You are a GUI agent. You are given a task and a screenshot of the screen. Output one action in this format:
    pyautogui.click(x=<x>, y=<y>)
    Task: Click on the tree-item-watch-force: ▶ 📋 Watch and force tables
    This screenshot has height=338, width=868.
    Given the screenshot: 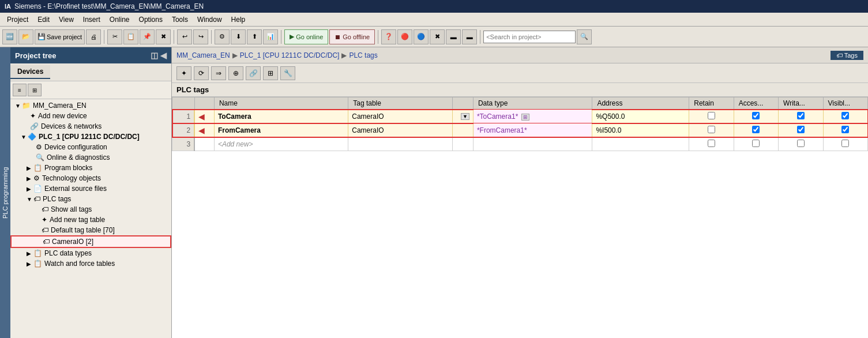 What is the action you would take?
    pyautogui.click(x=91, y=264)
    